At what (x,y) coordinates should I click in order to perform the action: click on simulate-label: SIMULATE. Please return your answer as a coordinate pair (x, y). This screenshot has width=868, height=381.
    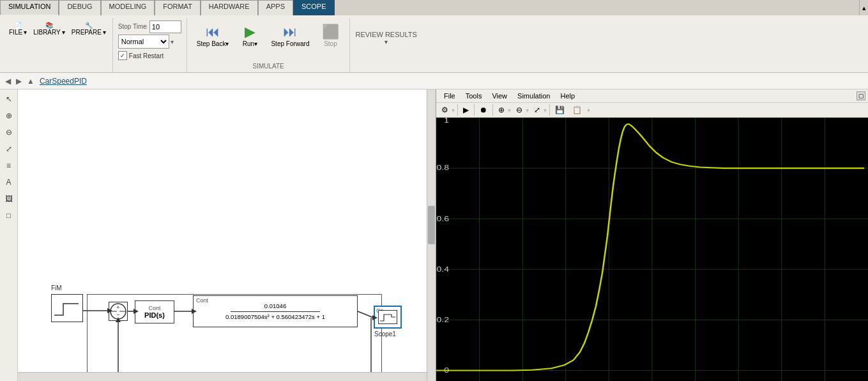
    Looking at the image, I should click on (268, 66).